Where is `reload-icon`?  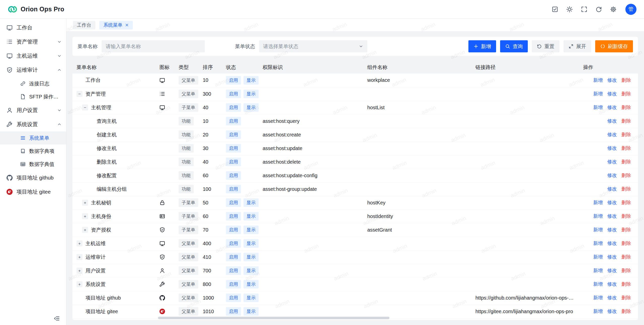
reload-icon is located at coordinates (599, 9).